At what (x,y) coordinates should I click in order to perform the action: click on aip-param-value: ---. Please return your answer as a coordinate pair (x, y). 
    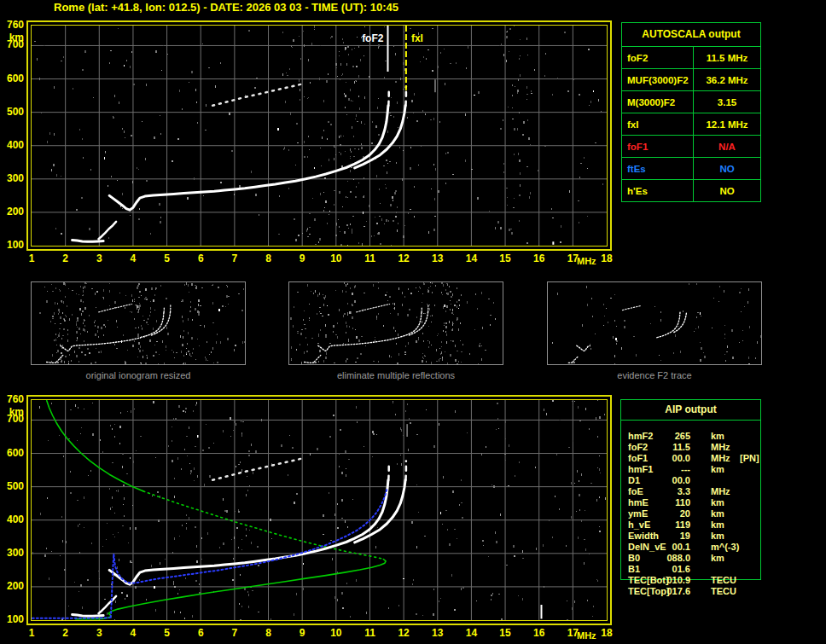
    Looking at the image, I should click on (668, 469).